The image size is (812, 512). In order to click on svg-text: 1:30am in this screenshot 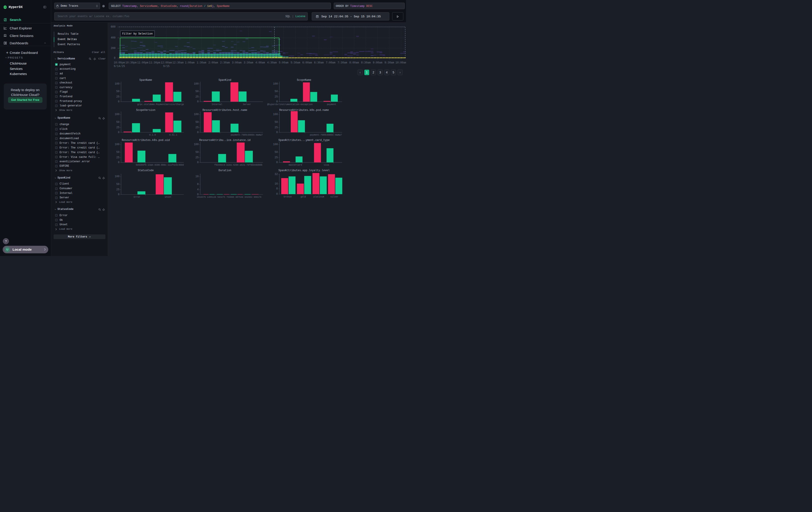, I will do `click(201, 63)`.